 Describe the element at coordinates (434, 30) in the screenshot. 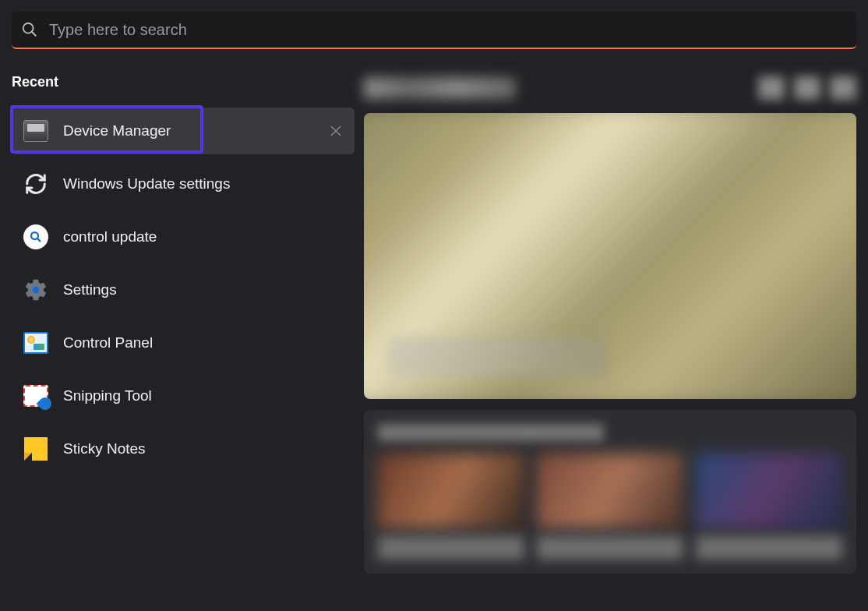

I see `search-bar` at that location.